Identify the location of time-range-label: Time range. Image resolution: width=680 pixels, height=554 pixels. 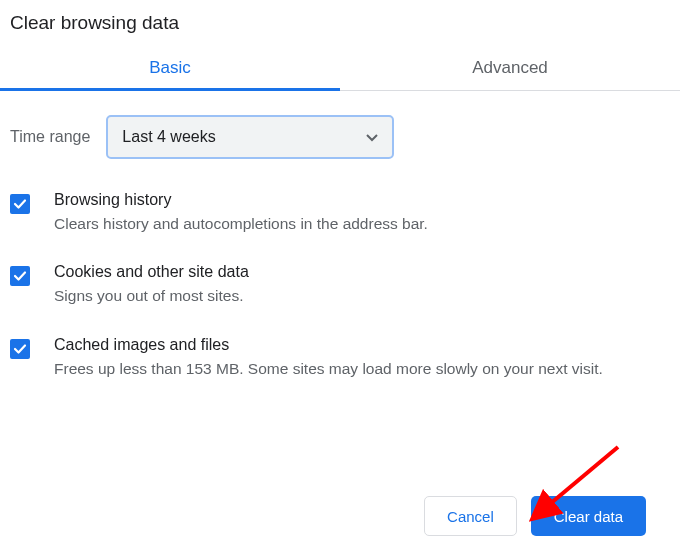
(50, 137).